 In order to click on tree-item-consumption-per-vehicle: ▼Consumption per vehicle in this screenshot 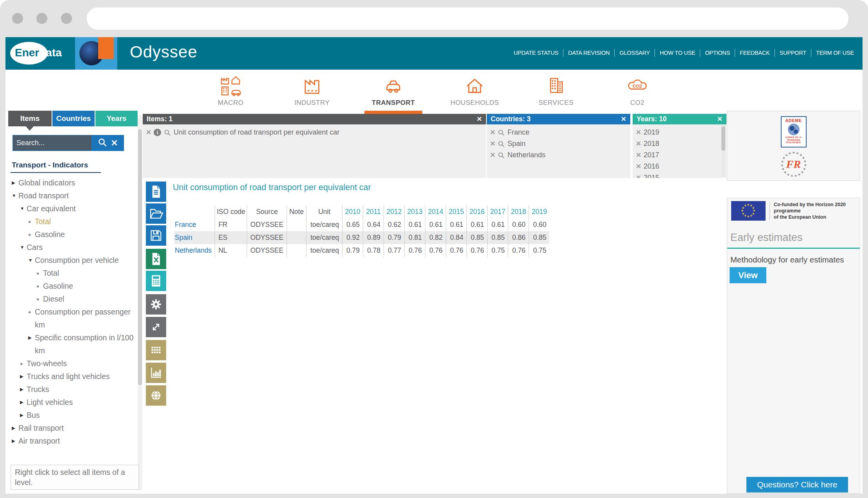, I will do `click(74, 261)`.